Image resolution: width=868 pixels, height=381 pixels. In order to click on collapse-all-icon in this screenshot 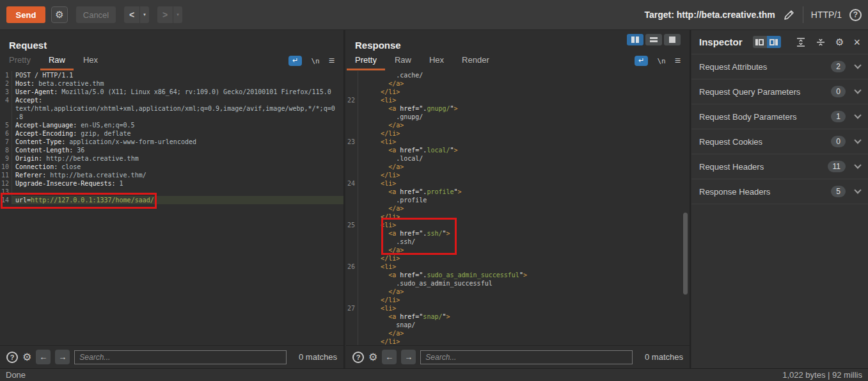, I will do `click(821, 42)`.